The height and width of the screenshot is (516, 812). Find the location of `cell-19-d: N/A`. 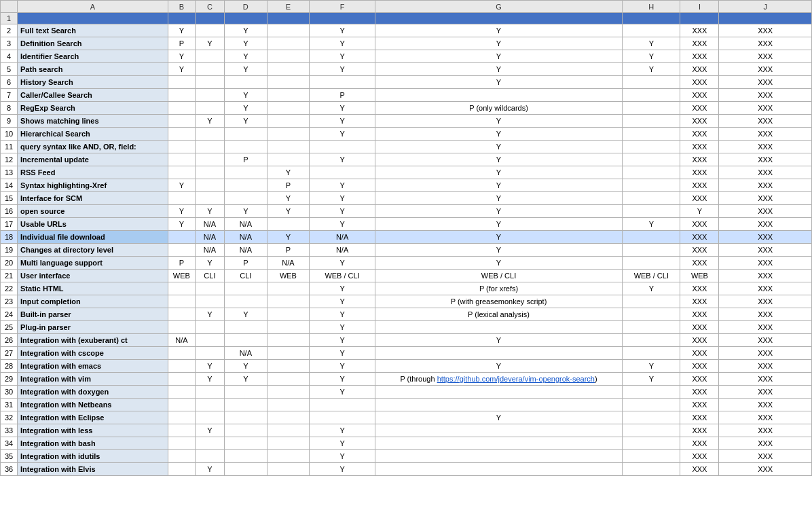

cell-19-d: N/A is located at coordinates (246, 250).